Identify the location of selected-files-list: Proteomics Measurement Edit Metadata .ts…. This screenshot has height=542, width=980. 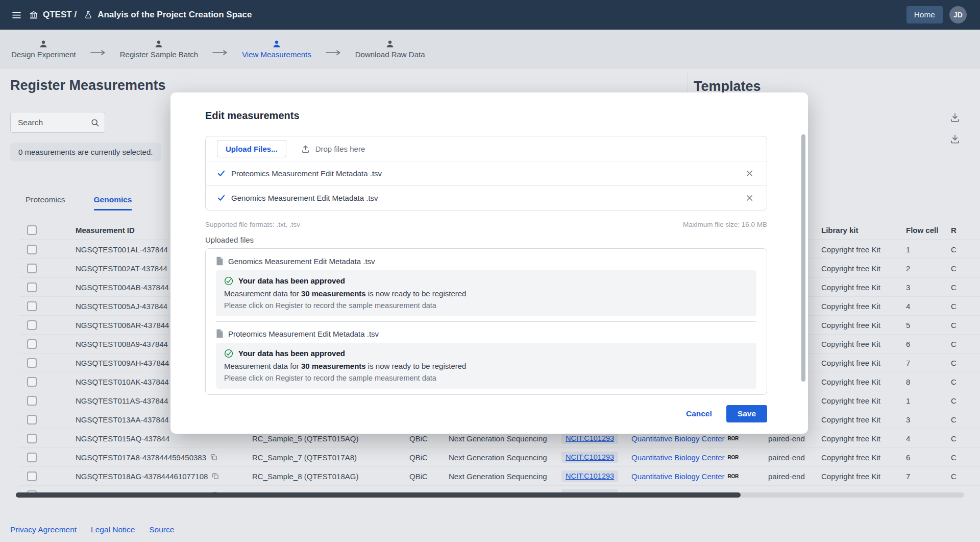
(486, 185).